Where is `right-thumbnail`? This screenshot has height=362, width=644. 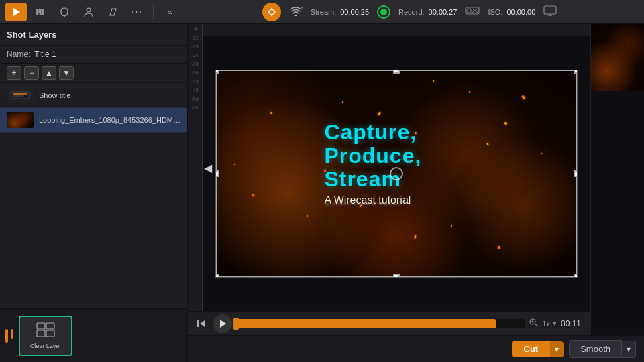 right-thumbnail is located at coordinates (617, 58).